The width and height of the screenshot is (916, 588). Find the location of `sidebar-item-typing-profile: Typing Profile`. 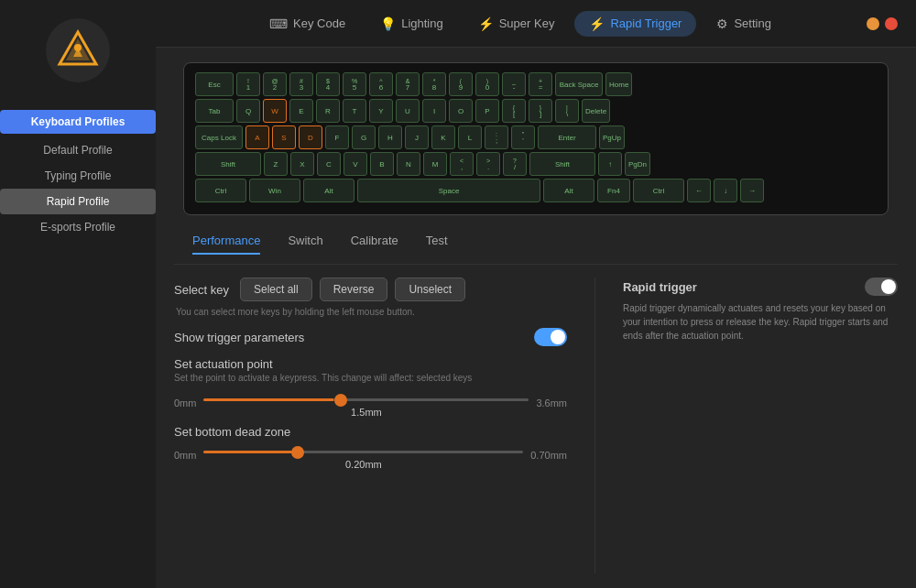

sidebar-item-typing-profile: Typing Profile is located at coordinates (78, 176).